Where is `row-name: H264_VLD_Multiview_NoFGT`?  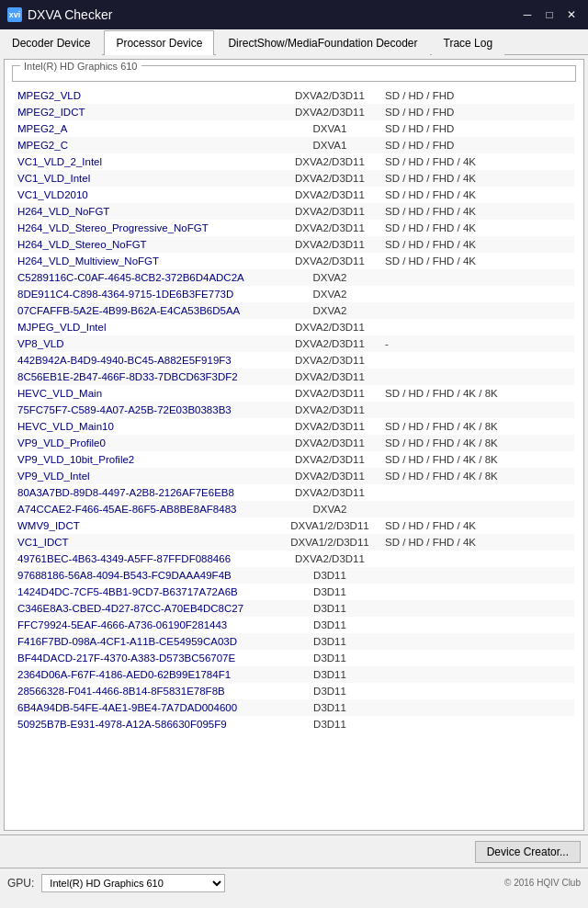
row-name: H264_VLD_Multiview_NoFGT is located at coordinates (146, 261).